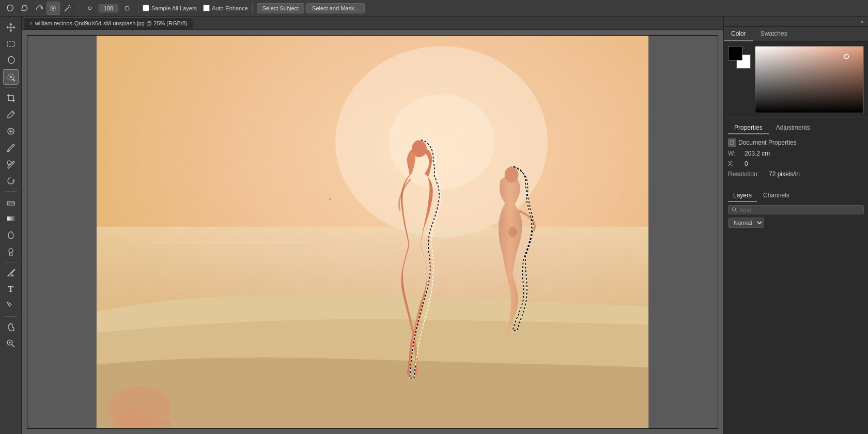  I want to click on panel-collapse-btn: «, so click(796, 22).